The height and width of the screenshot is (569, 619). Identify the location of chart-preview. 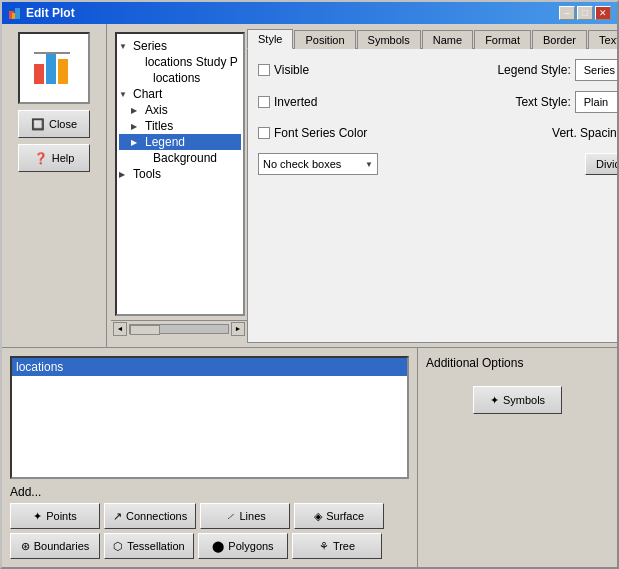
(54, 68).